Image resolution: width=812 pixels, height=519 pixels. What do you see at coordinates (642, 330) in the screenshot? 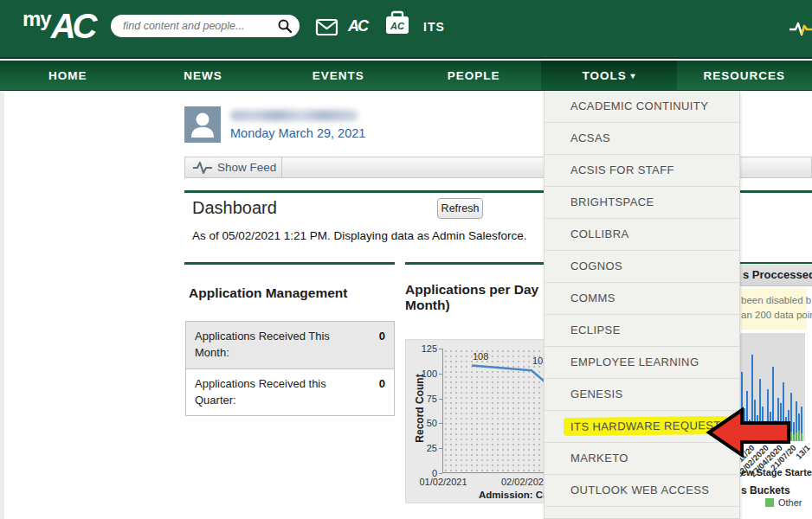
I see `menu-item-eclipse: ECLIPSE` at bounding box center [642, 330].